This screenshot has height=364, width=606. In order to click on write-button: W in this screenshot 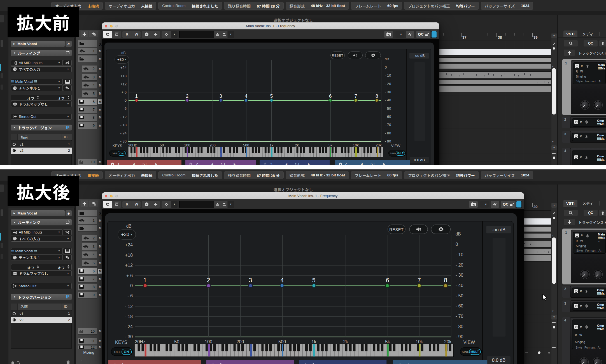, I will do `click(581, 241)`.